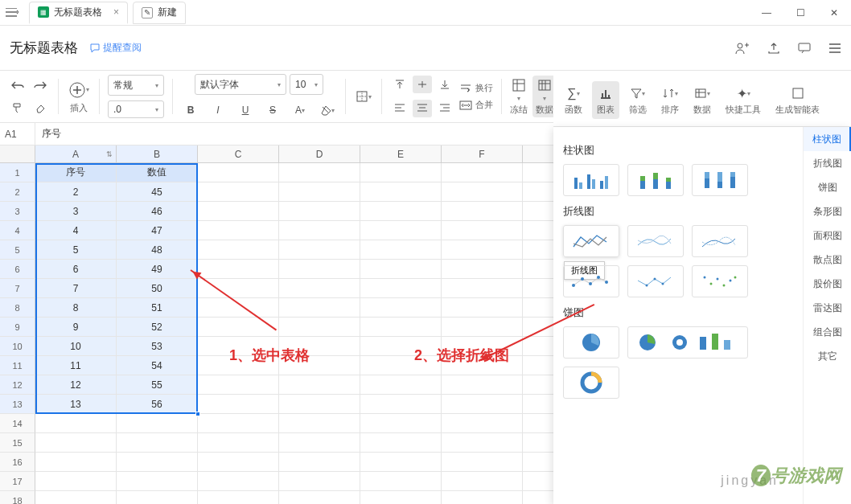 Image resolution: width=851 pixels, height=504 pixels. I want to click on minimize-button: —, so click(767, 13).